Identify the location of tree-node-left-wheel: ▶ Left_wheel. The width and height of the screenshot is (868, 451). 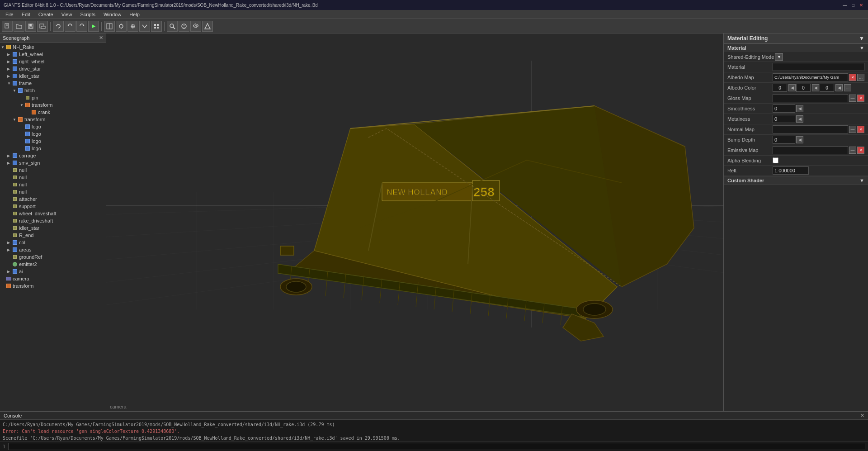
(53, 54).